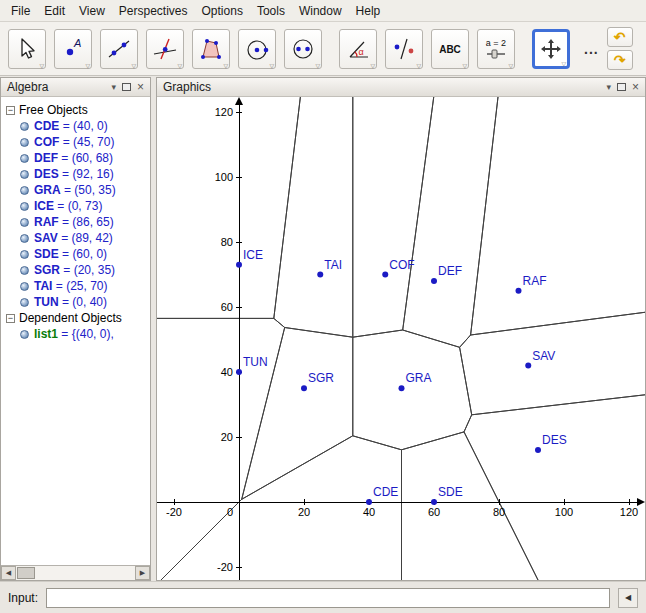 The image size is (646, 613). What do you see at coordinates (77, 270) in the screenshot?
I see `algebra-item-sgr: SGR = (20, 35)` at bounding box center [77, 270].